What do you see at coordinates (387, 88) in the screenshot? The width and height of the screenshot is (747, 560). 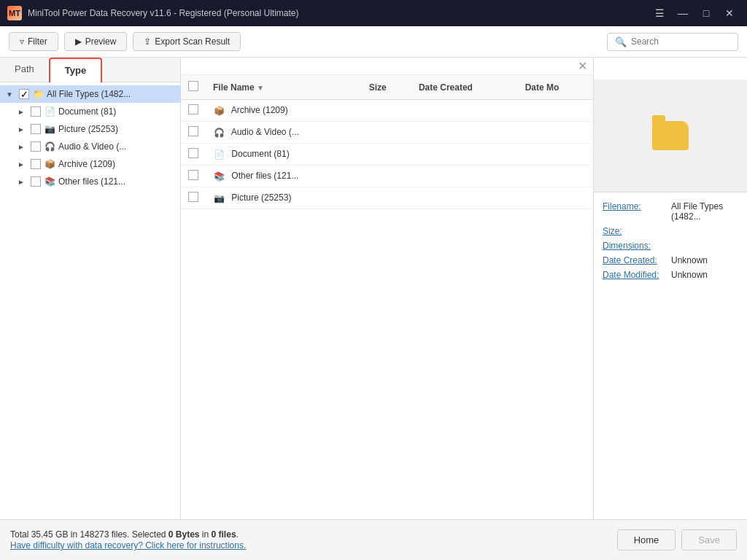 I see `table-header-row: File Name ▼ Size Date Created Date Mo` at bounding box center [387, 88].